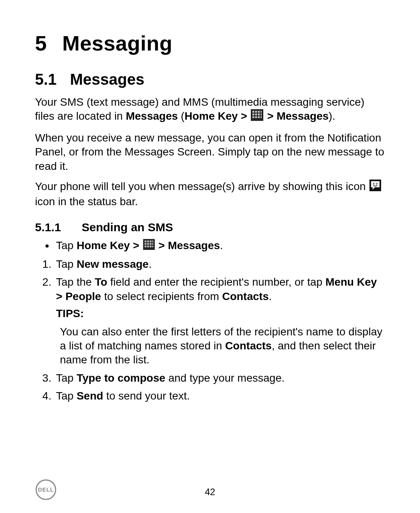 This screenshot has height=513, width=420. I want to click on subsection-heading: 5.1.1Sending an SMS, so click(210, 227).